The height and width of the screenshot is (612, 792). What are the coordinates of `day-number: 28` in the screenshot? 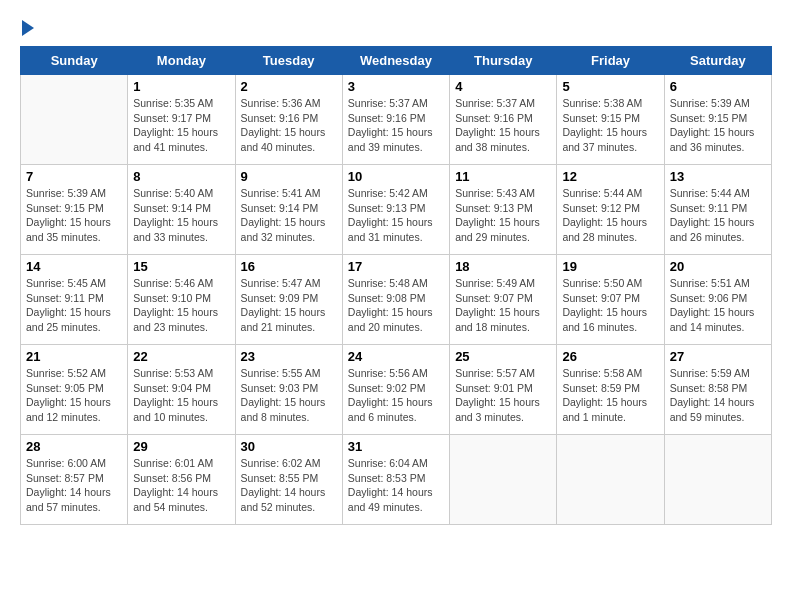 It's located at (74, 446).